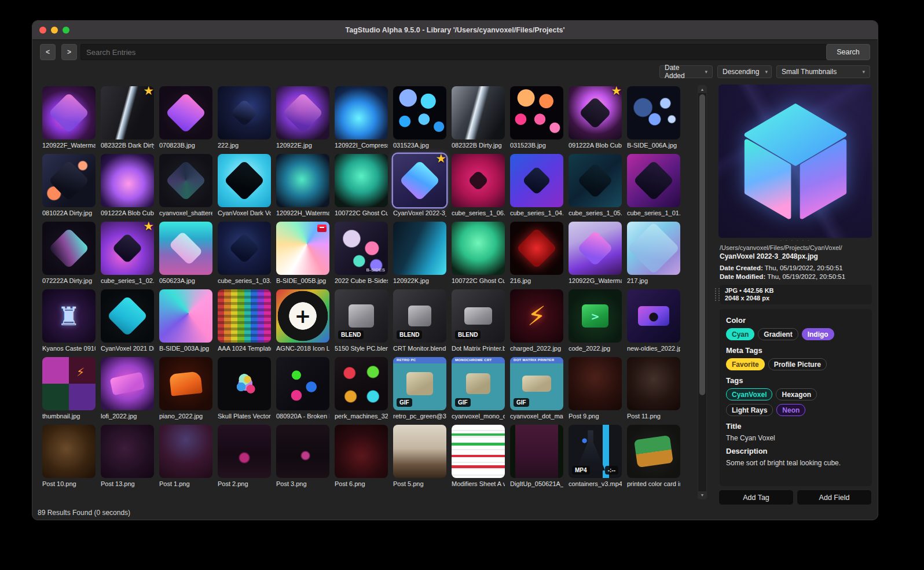  I want to click on back-button: <, so click(47, 52).